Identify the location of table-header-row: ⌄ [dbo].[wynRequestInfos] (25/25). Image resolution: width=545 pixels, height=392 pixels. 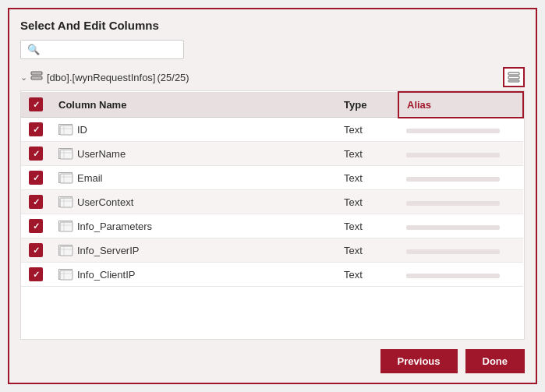
(273, 77).